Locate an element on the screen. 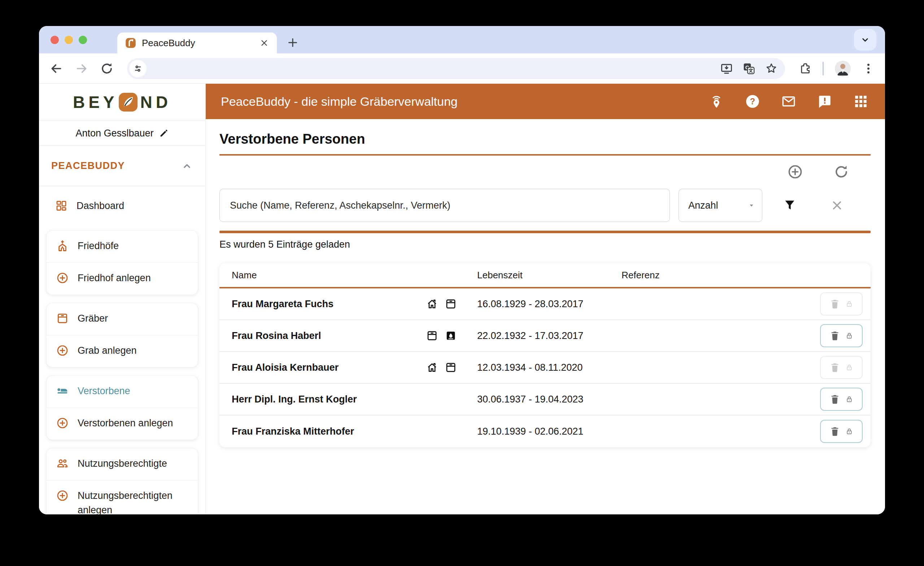 Image resolution: width=924 pixels, height=566 pixels. back-button is located at coordinates (56, 69).